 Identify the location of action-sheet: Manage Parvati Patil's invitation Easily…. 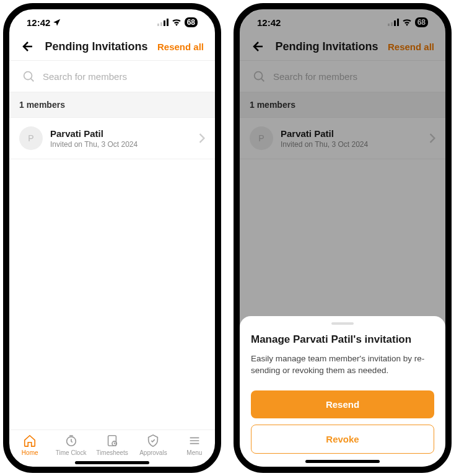
(343, 392).